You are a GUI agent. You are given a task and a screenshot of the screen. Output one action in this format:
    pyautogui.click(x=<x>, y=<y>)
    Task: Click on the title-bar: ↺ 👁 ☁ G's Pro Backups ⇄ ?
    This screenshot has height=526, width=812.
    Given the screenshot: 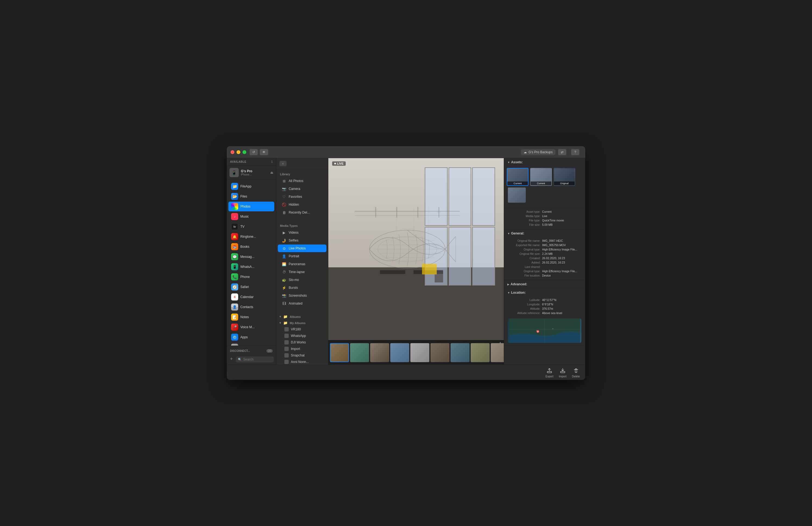 What is the action you would take?
    pyautogui.click(x=406, y=152)
    